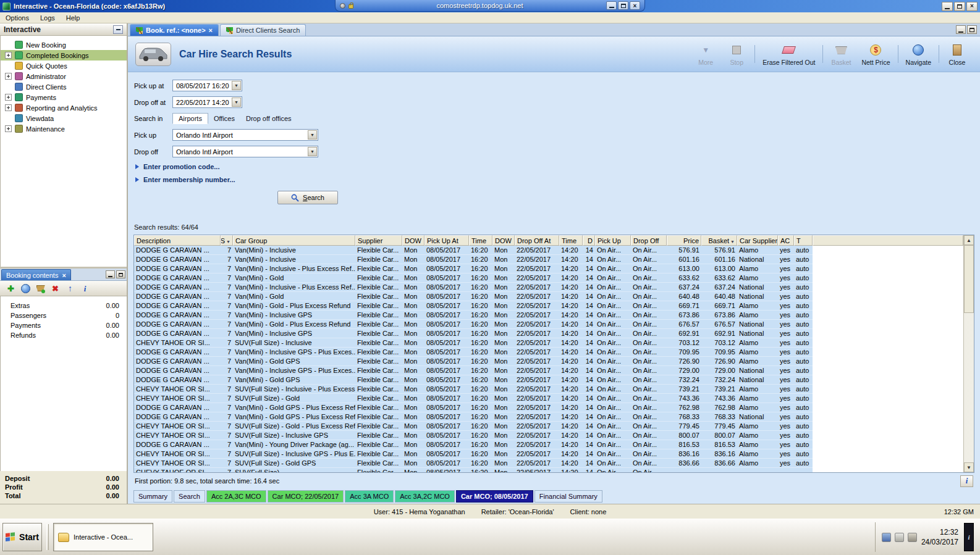 The width and height of the screenshot is (980, 555). I want to click on sidebar-item: Quick Quotes, so click(64, 65).